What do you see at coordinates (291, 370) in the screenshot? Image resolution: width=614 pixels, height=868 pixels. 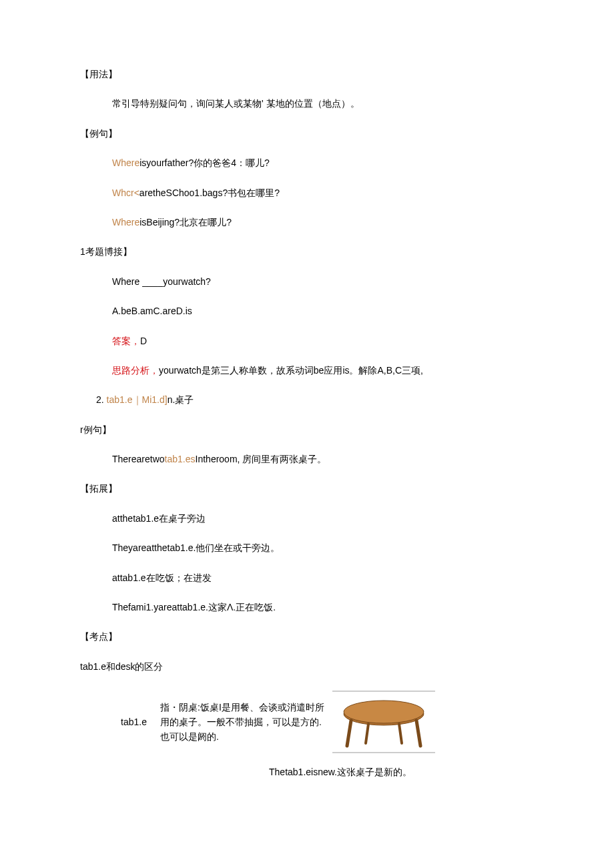 I see `analysis-text: yourwatch是第三人称单数，故系动词be应用is。解除A,B,C三项,` at bounding box center [291, 370].